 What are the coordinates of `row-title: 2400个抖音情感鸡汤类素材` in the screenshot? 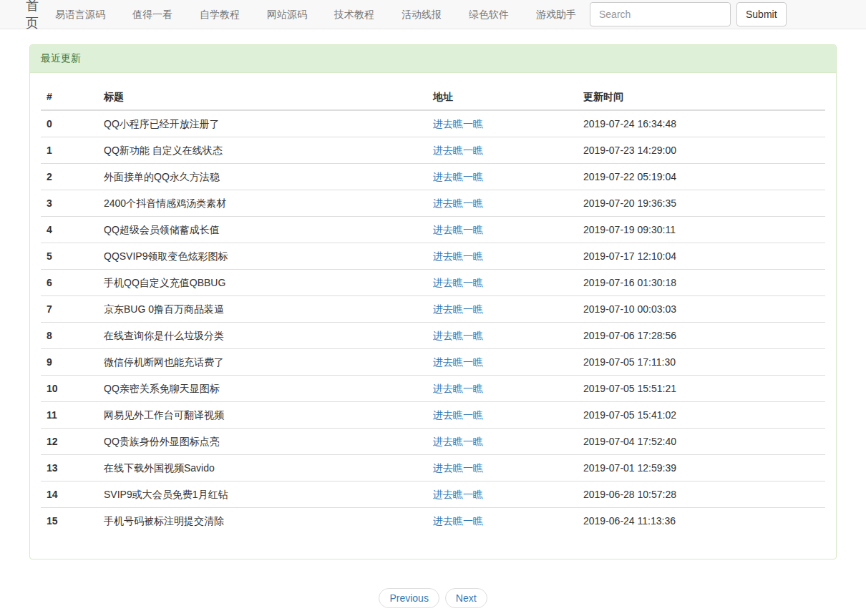 It's located at (263, 203).